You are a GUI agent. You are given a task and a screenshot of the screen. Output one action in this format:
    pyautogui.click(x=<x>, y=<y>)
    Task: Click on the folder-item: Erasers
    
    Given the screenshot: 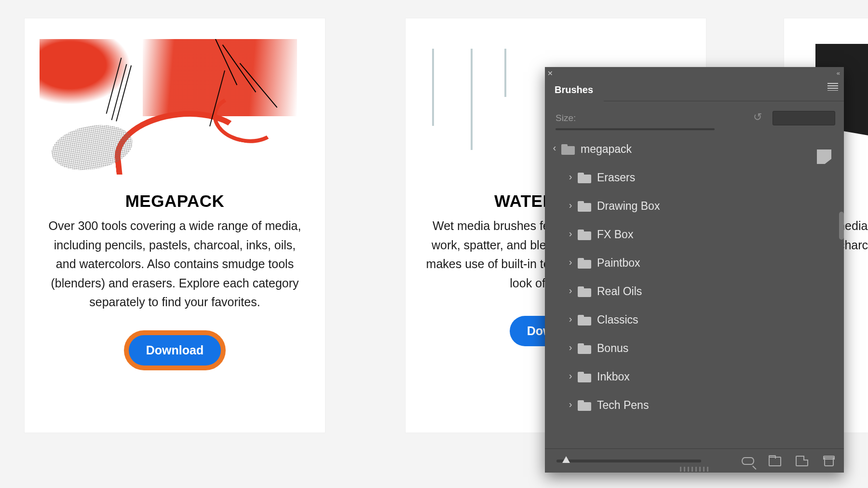 What is the action you would take?
    pyautogui.click(x=694, y=177)
    